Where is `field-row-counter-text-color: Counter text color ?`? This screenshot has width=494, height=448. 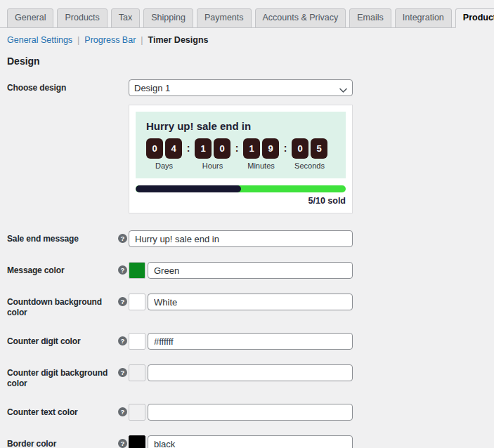
field-row-counter-text-color: Counter text color ? is located at coordinates (247, 412).